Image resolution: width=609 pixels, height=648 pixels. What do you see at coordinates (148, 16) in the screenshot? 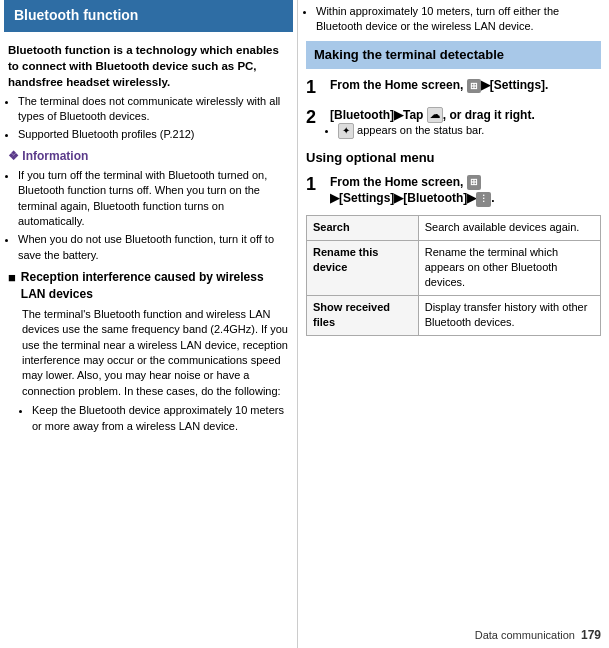
I see `section-header: Bluetooth function` at bounding box center [148, 16].